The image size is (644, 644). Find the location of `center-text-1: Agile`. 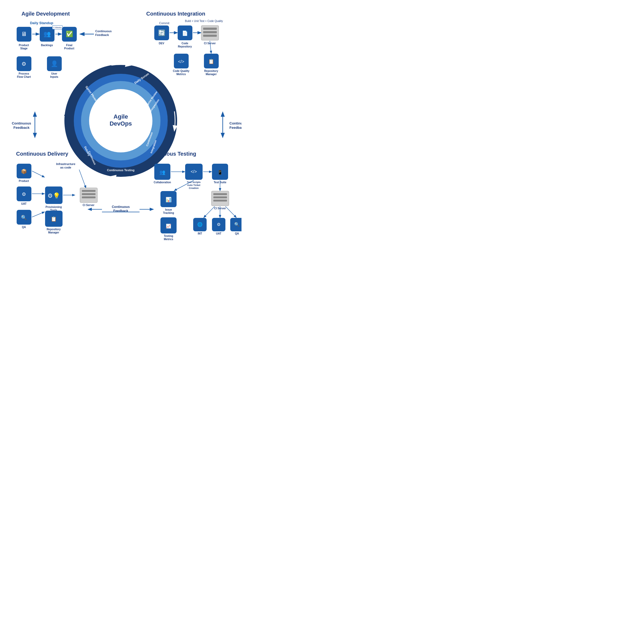

center-text-1: Agile is located at coordinates (121, 117).